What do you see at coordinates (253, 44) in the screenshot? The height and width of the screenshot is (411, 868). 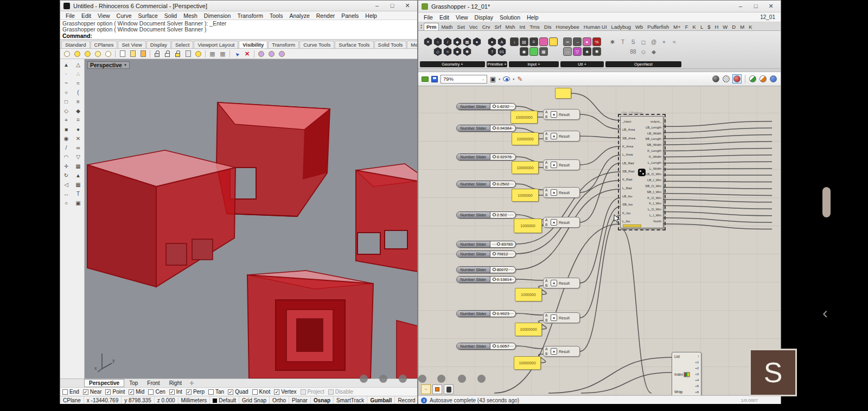 I see `rhino-toolbar-tab-visibility: Visibility` at bounding box center [253, 44].